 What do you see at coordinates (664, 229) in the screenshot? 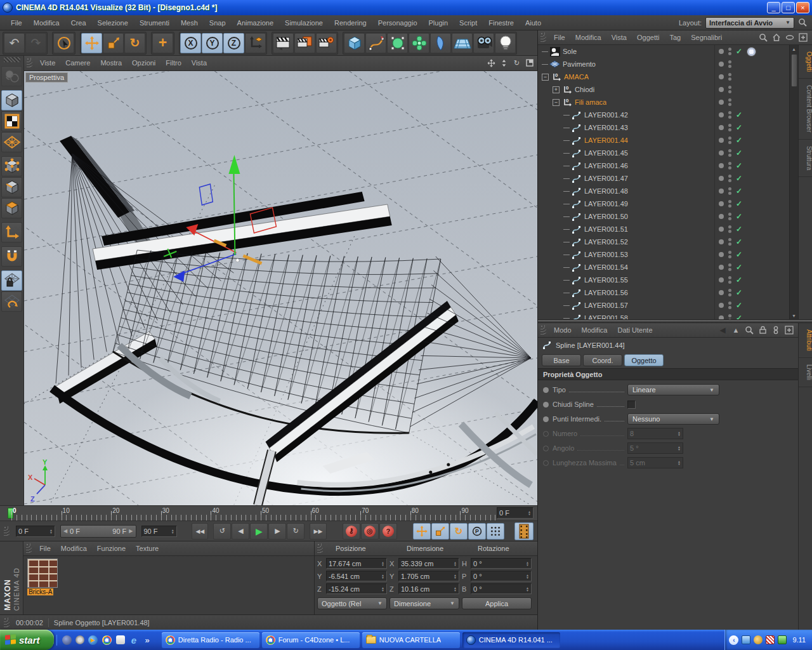
I see `object-row: LAYER001.51 ✓` at bounding box center [664, 229].